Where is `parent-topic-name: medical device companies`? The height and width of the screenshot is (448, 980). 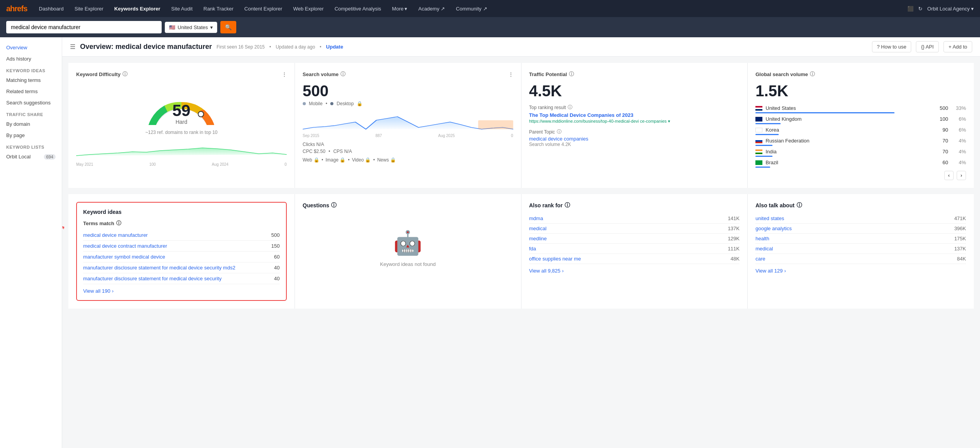 parent-topic-name: medical device companies is located at coordinates (635, 139).